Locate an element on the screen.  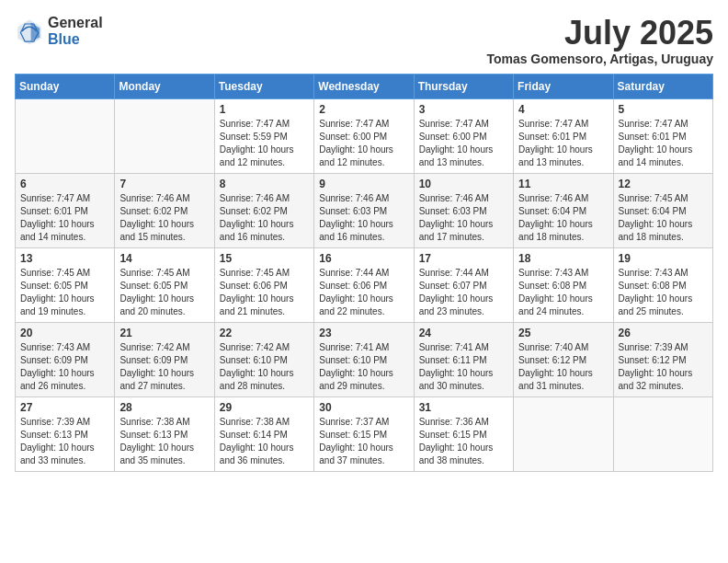
day-number: 15 is located at coordinates (265, 259).